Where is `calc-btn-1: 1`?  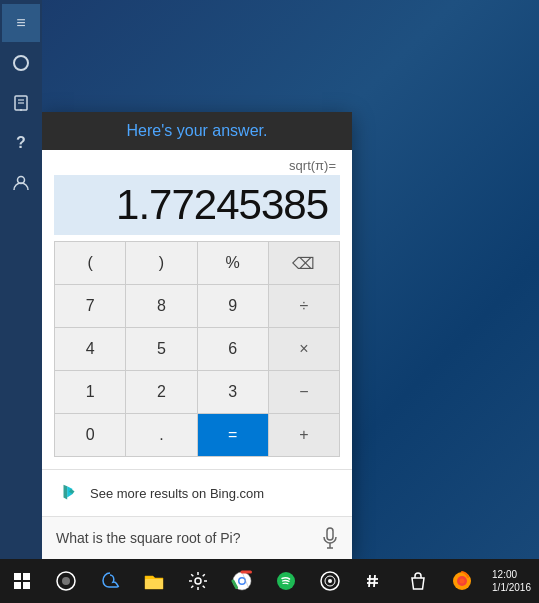
calc-btn-1: 1 is located at coordinates (90, 392).